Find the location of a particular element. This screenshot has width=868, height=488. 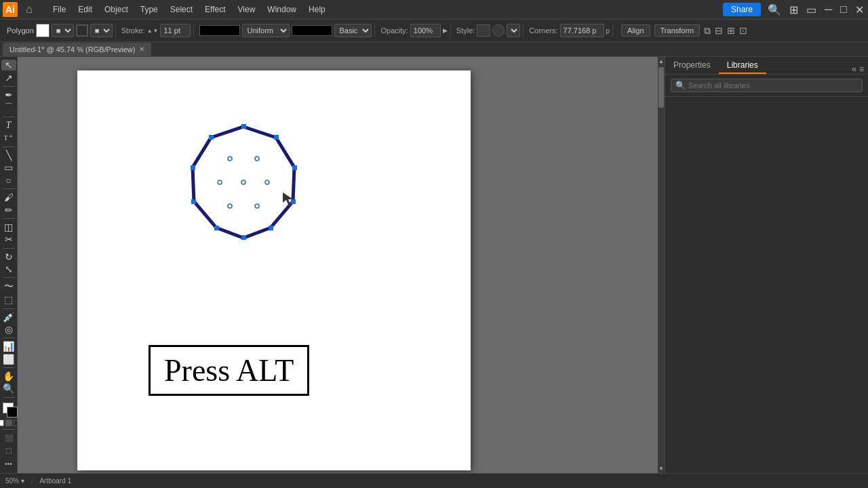

curvature-tool: ⌒ is located at coordinates (9, 108).